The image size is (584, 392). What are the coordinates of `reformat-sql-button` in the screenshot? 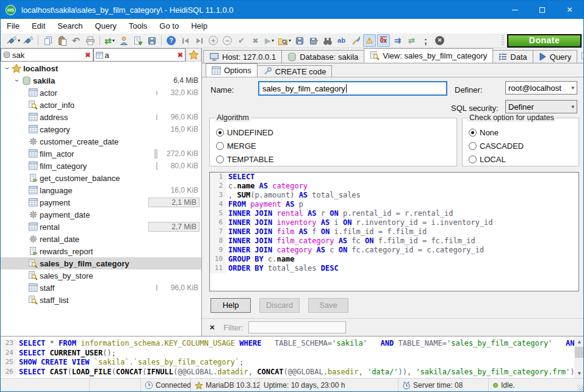 It's located at (355, 40).